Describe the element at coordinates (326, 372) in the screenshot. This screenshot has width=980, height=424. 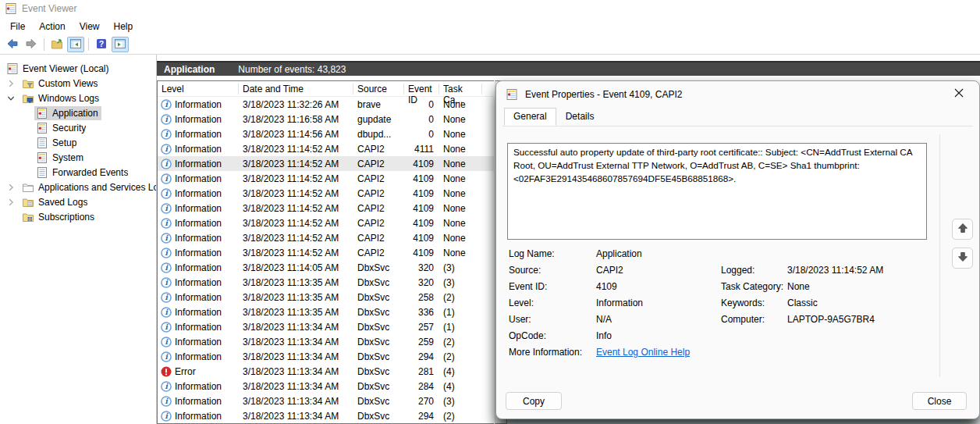
I see `table-row: Error 3/18/2023 11:13:34 AM DbxSvc 281 (…` at that location.